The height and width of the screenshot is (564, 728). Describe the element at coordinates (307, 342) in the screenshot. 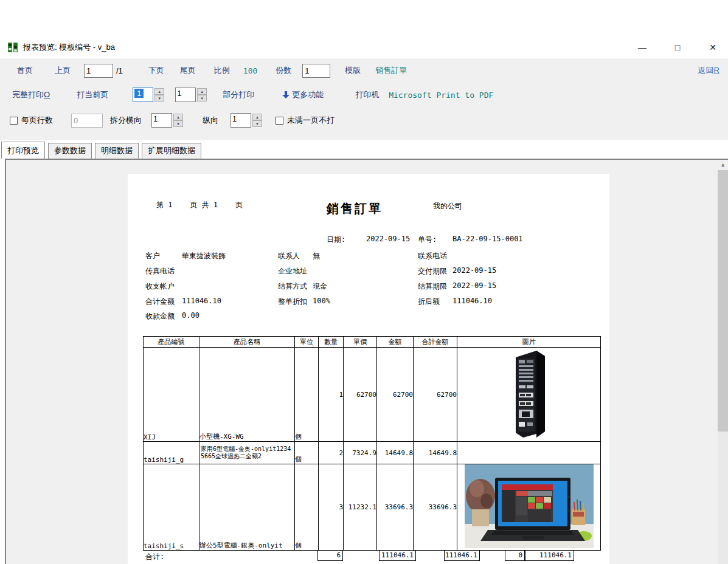

I see `col-unit: 單位` at that location.